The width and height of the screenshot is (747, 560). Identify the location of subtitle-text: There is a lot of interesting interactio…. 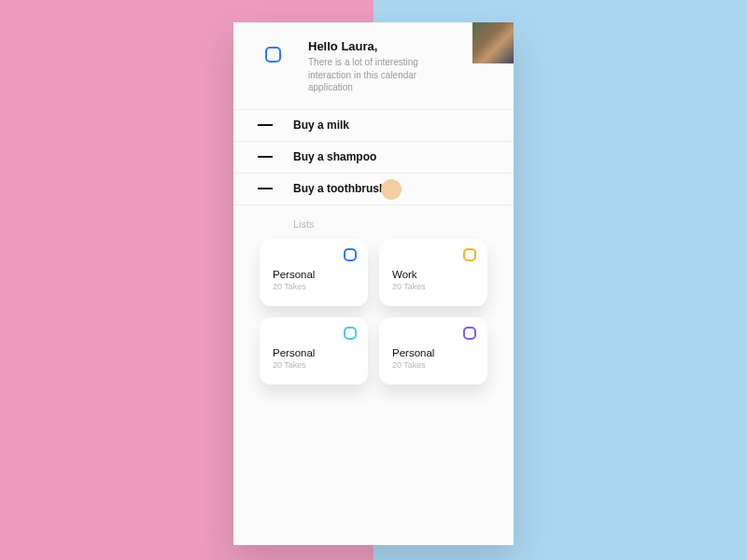
(378, 75).